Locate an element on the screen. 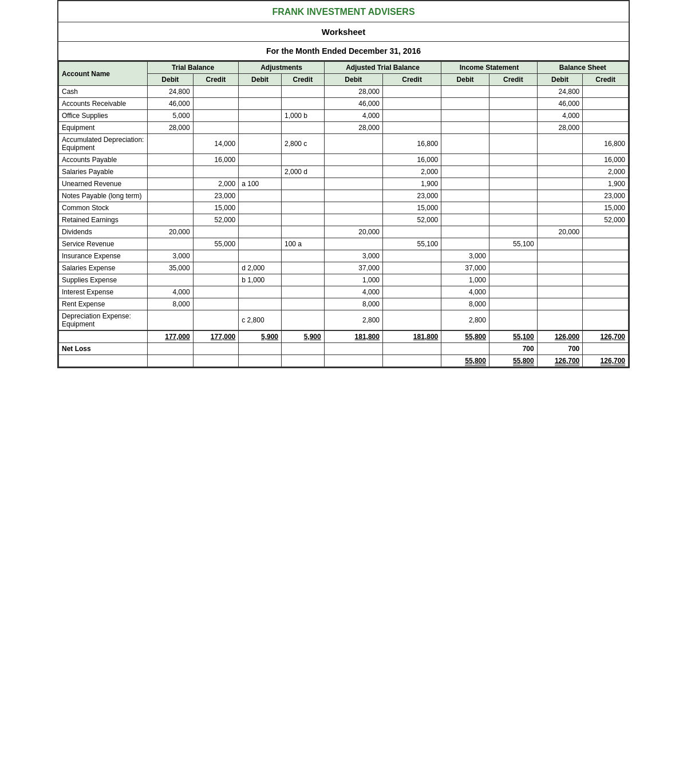 This screenshot has width=687, height=784. col-balance-sheet: Balance Sheet is located at coordinates (583, 68).